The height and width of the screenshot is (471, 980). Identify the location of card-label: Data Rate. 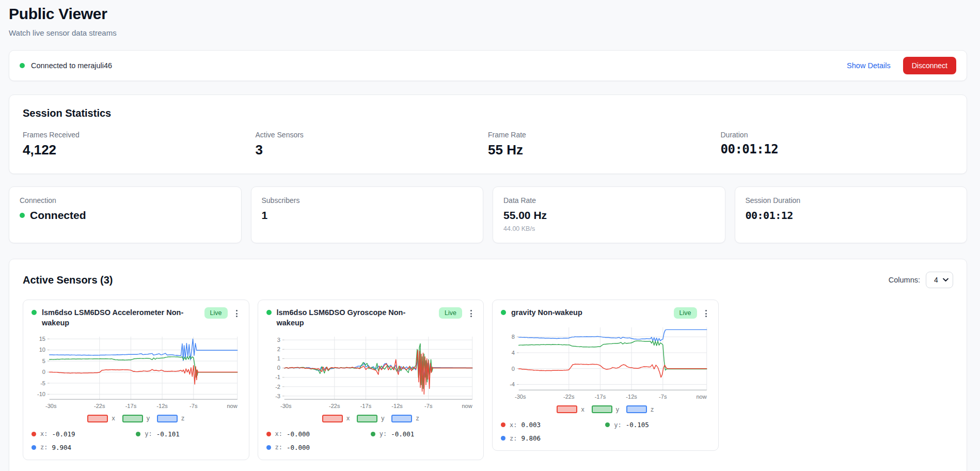
(609, 200).